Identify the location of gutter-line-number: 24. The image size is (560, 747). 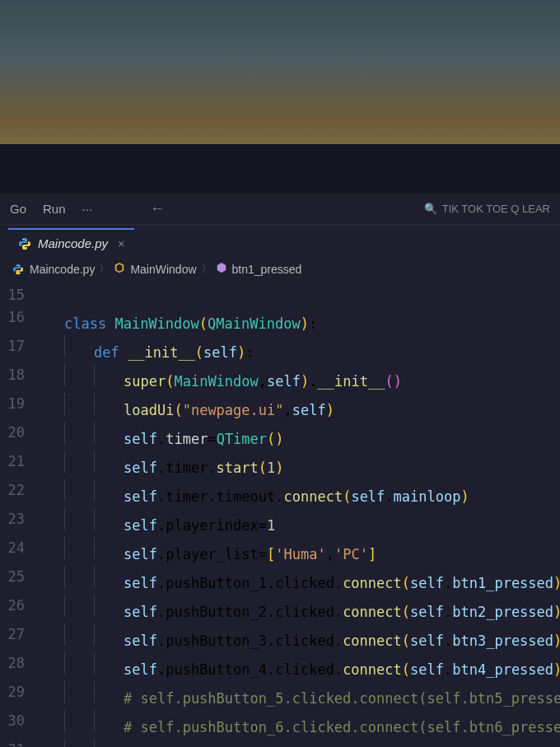
(17, 552).